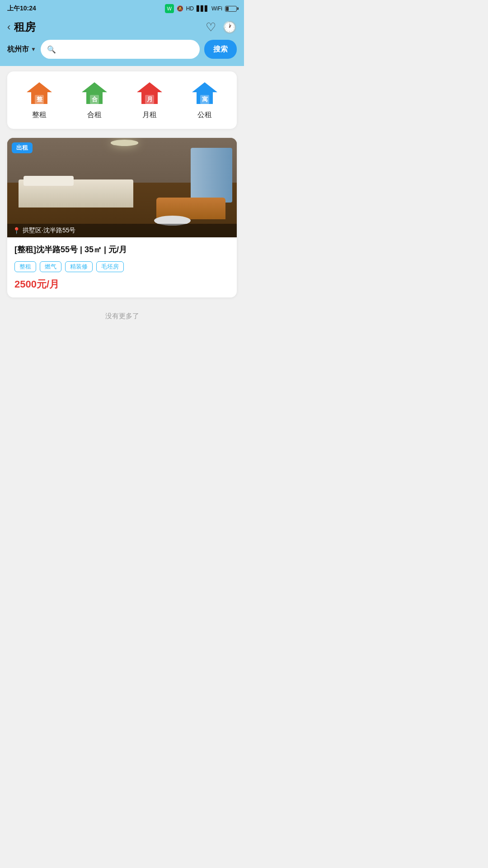  Describe the element at coordinates (25, 267) in the screenshot. I see `tag-zhengzu: 整租` at that location.